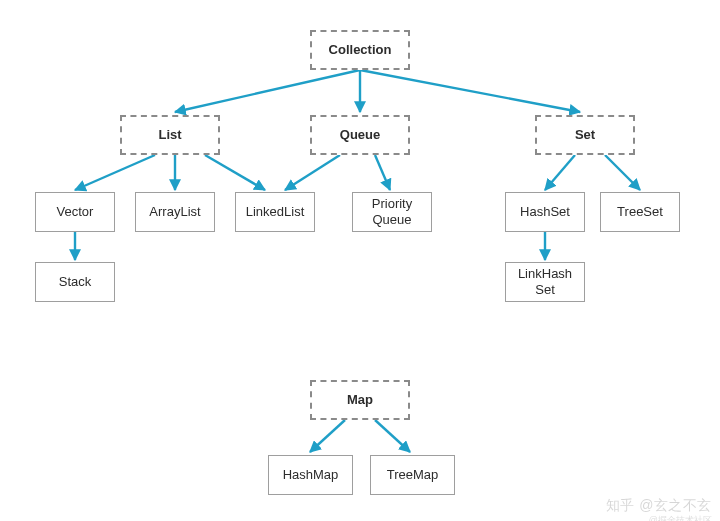  I want to click on node-label: Collection, so click(360, 50).